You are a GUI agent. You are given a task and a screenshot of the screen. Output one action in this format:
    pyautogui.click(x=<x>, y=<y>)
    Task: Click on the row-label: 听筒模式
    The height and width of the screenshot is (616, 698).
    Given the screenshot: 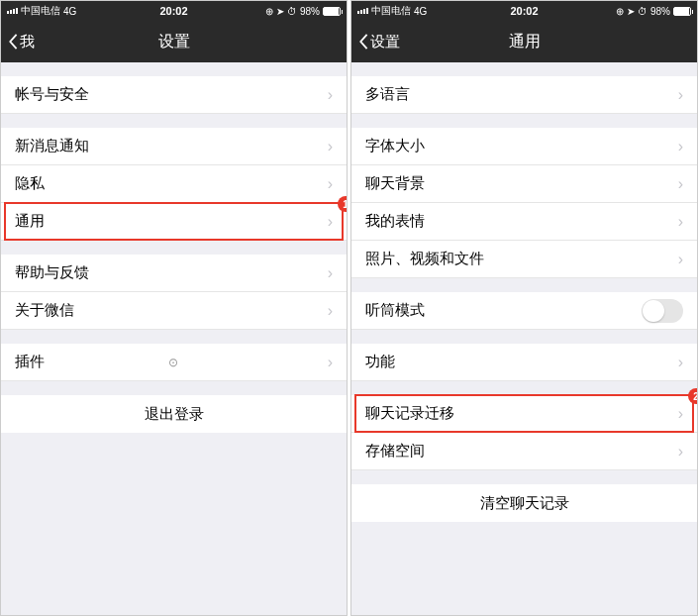 What is the action you would take?
    pyautogui.click(x=503, y=311)
    